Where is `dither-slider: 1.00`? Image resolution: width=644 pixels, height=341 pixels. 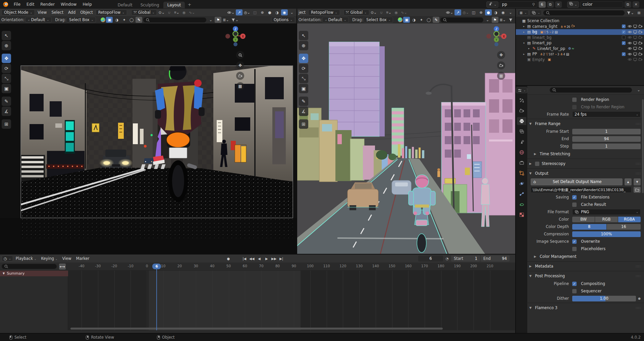 dither-slider: 1.00 is located at coordinates (604, 298).